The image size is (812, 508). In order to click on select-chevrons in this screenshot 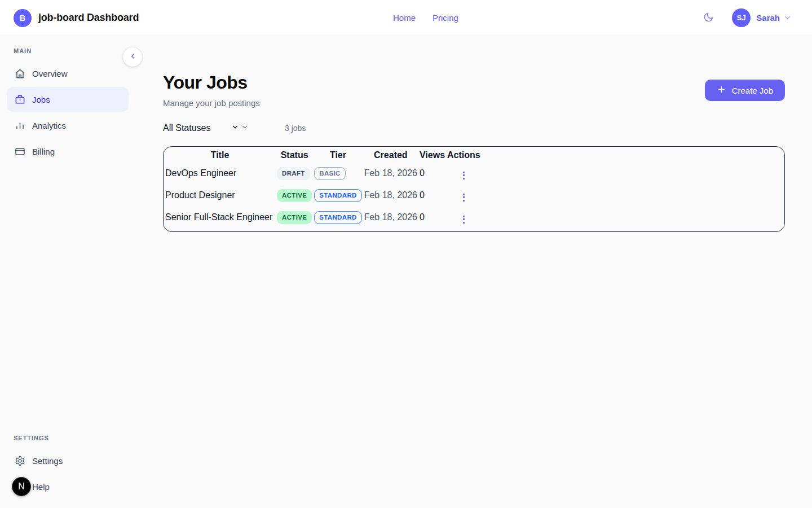, I will do `click(240, 128)`.